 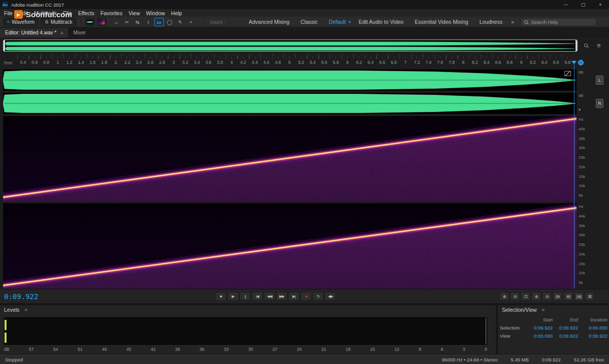 What do you see at coordinates (382, 22) in the screenshot?
I see `workspace-edit-audio-to-video: Edit Audio to Video` at bounding box center [382, 22].